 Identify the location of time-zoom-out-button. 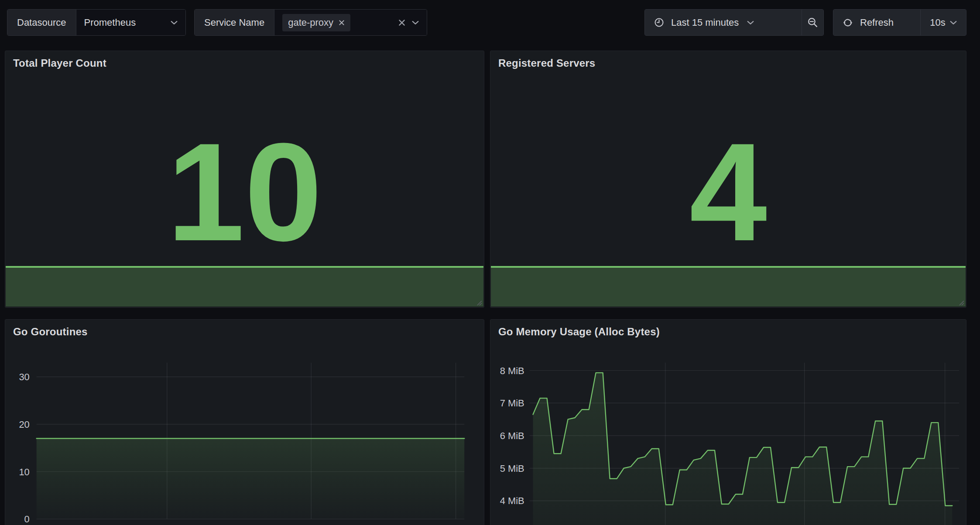
(812, 23).